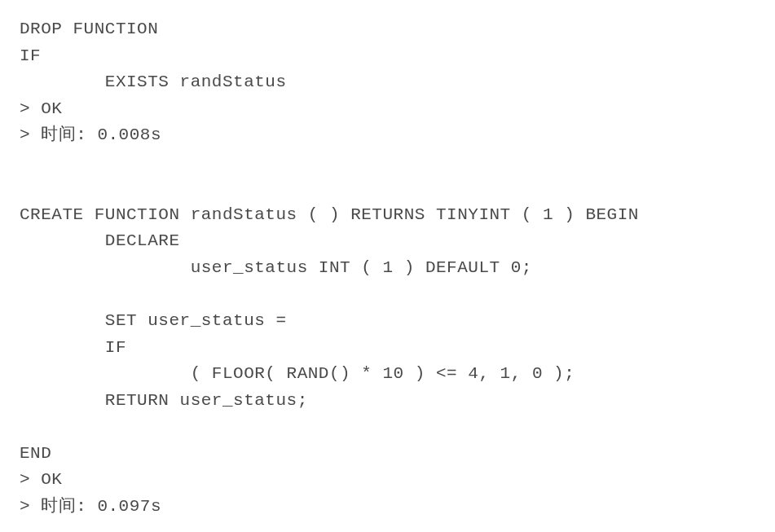 This screenshot has height=532, width=775. I want to click on sql-statement-line: DECLARE, so click(388, 241).